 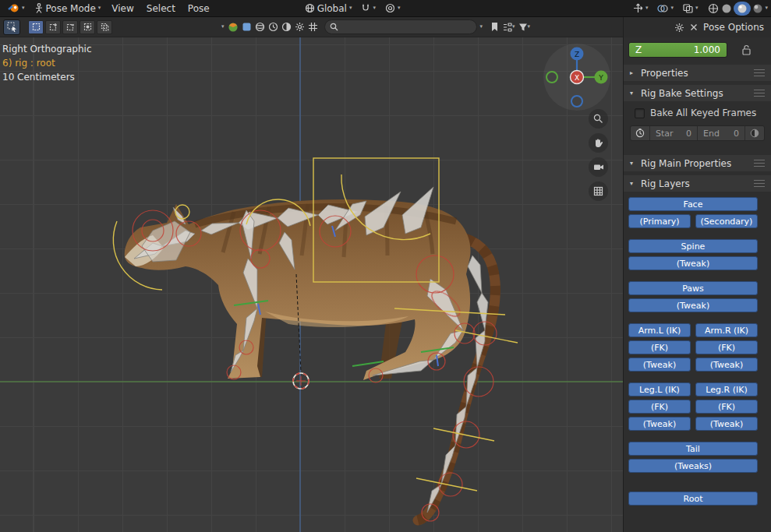 What do you see at coordinates (727, 389) in the screenshot?
I see `rig-layer-button: Leg.R (IK)` at bounding box center [727, 389].